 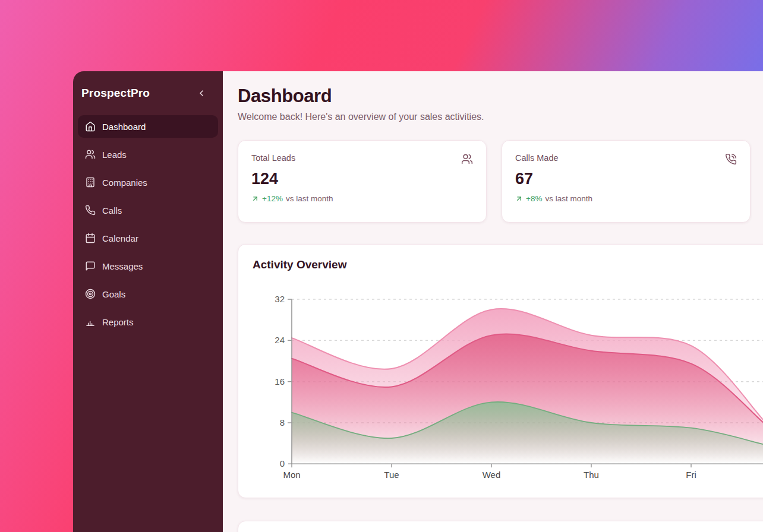 What do you see at coordinates (282, 463) in the screenshot?
I see `svg-text: 0` at bounding box center [282, 463].